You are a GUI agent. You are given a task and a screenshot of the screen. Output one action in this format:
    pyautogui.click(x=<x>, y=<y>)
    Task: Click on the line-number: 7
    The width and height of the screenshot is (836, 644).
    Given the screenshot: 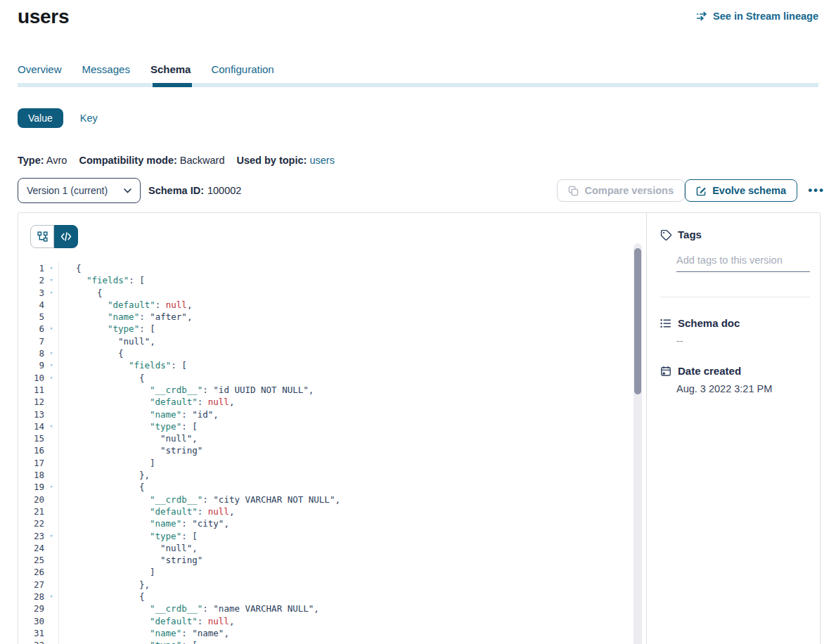 What is the action you would take?
    pyautogui.click(x=31, y=342)
    